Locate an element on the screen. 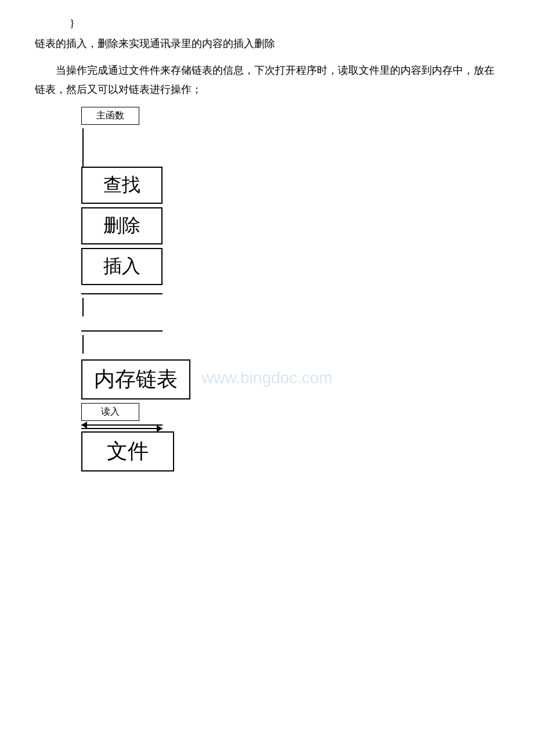 The image size is (534, 756). description-line1: 链表的插入，删除来实现通讯录里的内容的插入删除 is located at coordinates (267, 44).